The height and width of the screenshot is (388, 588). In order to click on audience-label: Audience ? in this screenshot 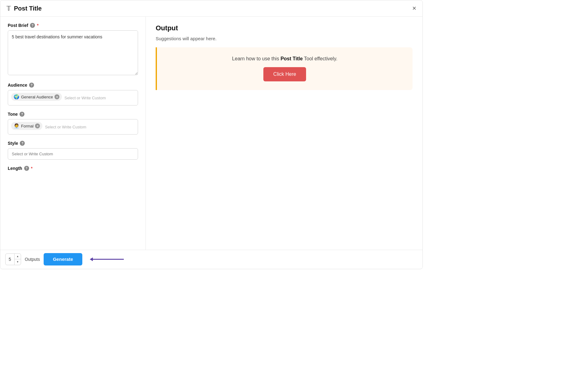, I will do `click(73, 85)`.